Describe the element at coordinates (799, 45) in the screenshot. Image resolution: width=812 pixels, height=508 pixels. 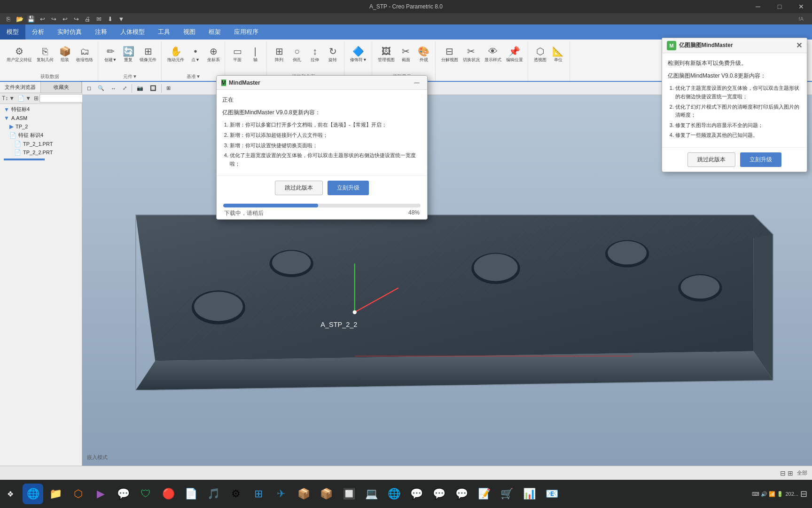
I see `dialog-back-close: ✕` at that location.